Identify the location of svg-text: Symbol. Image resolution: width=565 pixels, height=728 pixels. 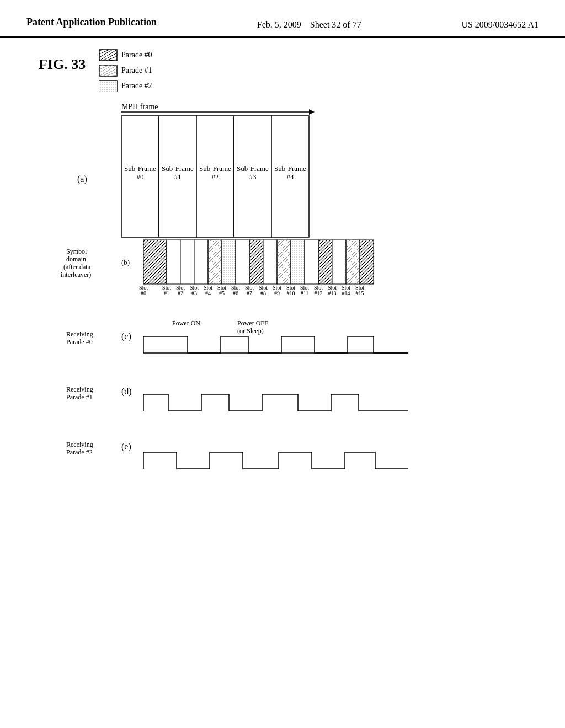
(77, 251).